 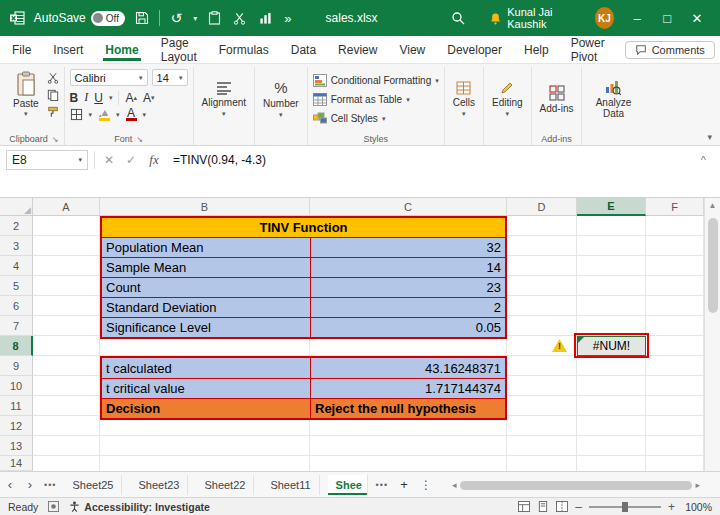 What do you see at coordinates (131, 160) in the screenshot?
I see `confirm-entry-icon: ✓` at bounding box center [131, 160].